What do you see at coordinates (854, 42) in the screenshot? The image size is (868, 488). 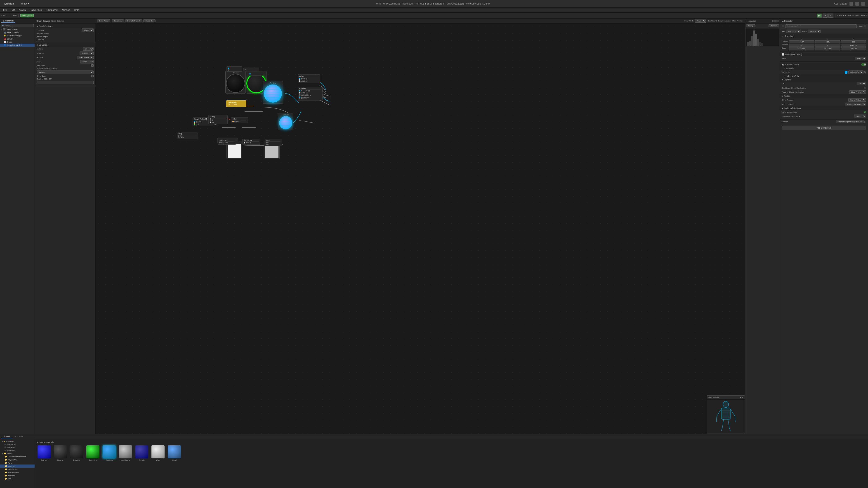 I see `pos-z: 0.86` at bounding box center [854, 42].